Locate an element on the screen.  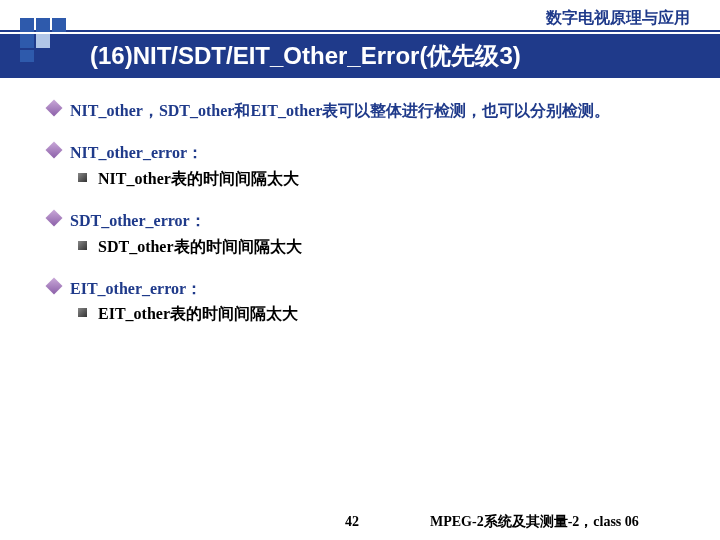
bullet-text: SDT_other_error： is located at coordinates (138, 220).